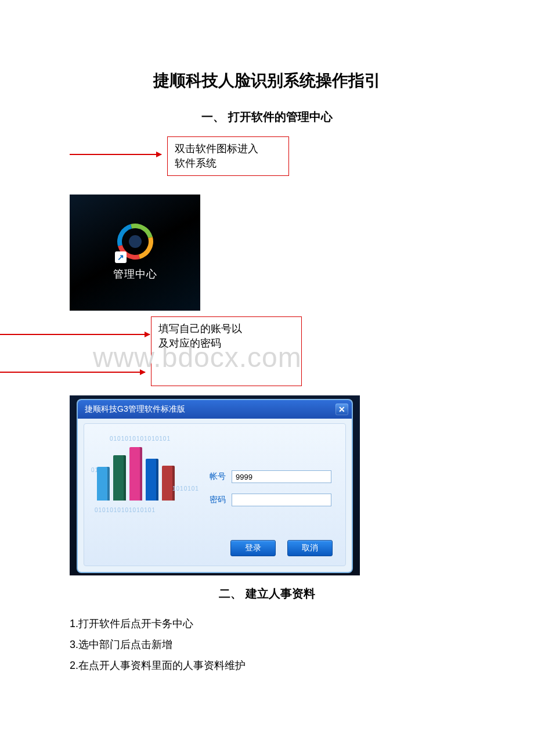 The height and width of the screenshot is (756, 534). I want to click on login-window: 捷顺科技G3管理软件标准版 ✕ 0101010101010101 010 101…, so click(215, 486).